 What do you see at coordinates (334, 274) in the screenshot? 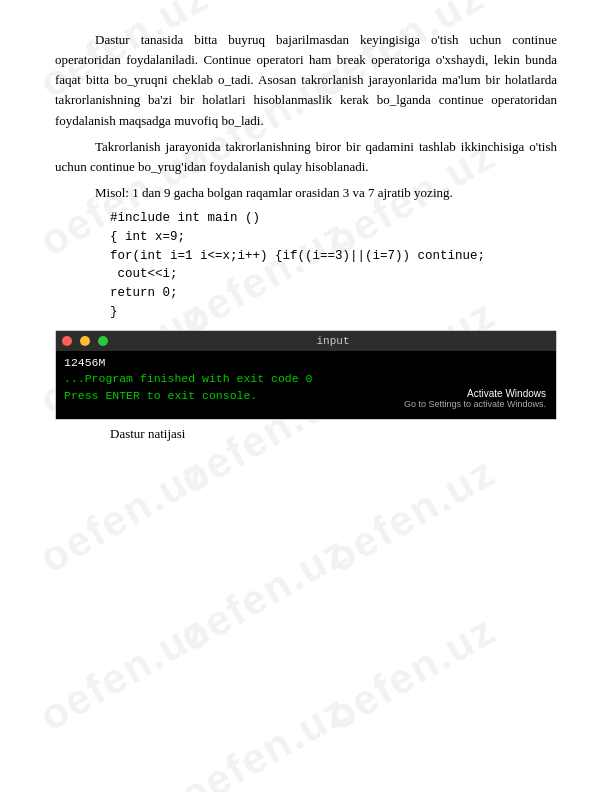
I see `code-line-4: cout<<i;` at bounding box center [334, 274].